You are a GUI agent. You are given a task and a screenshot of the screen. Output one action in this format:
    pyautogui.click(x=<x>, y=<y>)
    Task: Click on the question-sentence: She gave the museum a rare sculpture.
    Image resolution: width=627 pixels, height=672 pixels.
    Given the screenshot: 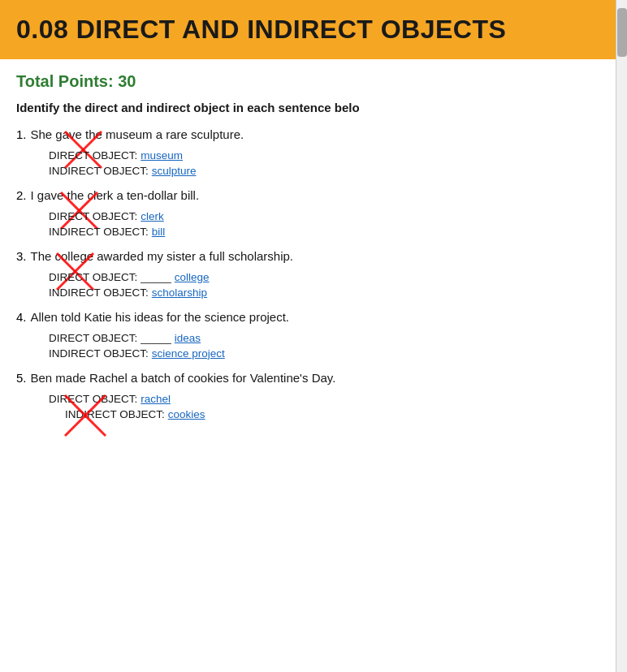 What is the action you would take?
    pyautogui.click(x=138, y=135)
    